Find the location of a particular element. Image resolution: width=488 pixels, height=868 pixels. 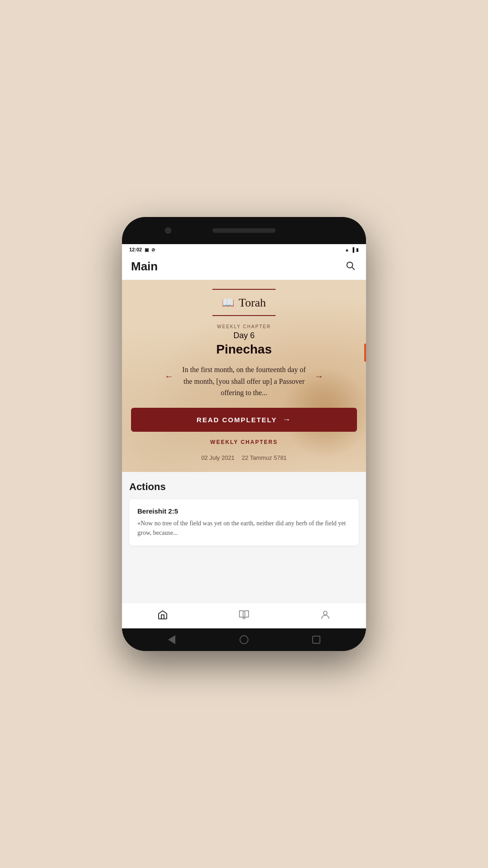

signal-icon: ▐ is located at coordinates (352, 250).